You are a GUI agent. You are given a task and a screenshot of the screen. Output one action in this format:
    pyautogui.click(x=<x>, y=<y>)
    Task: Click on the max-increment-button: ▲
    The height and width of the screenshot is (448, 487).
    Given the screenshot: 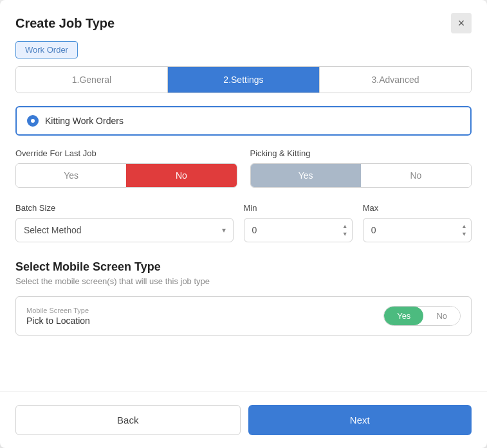 What is the action you would take?
    pyautogui.click(x=464, y=226)
    